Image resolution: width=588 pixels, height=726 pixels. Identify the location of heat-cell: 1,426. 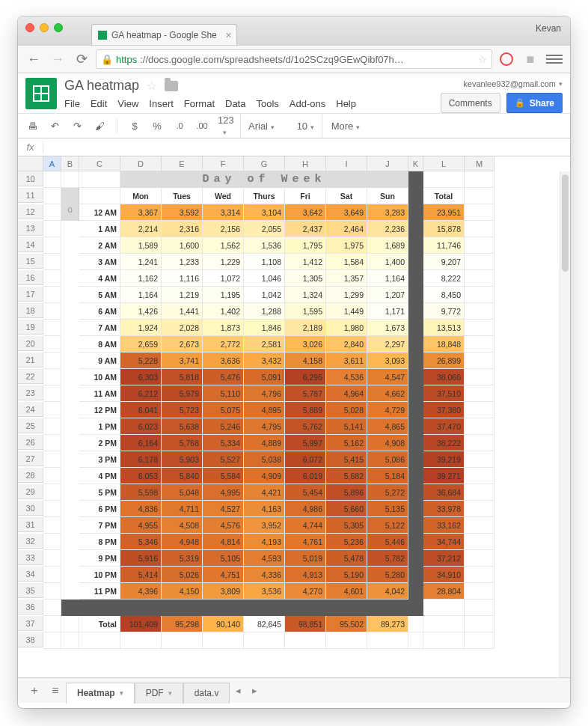
(141, 311).